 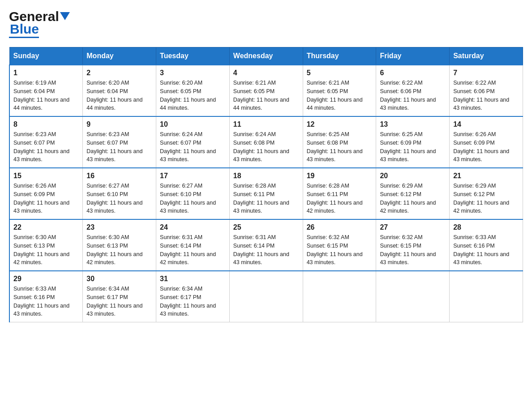 What do you see at coordinates (486, 56) in the screenshot?
I see `col-header-saturday: Saturday` at bounding box center [486, 56].